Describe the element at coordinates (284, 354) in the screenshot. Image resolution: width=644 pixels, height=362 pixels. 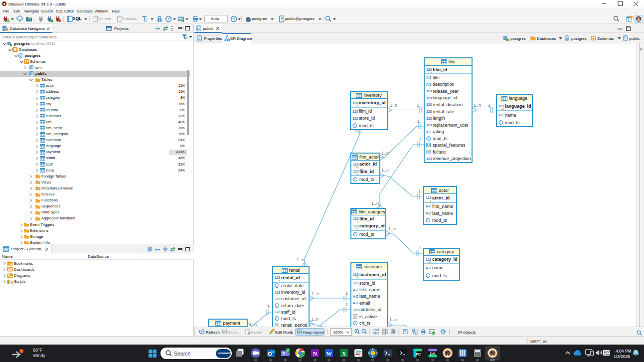
I see `svg-text: T` at that location.